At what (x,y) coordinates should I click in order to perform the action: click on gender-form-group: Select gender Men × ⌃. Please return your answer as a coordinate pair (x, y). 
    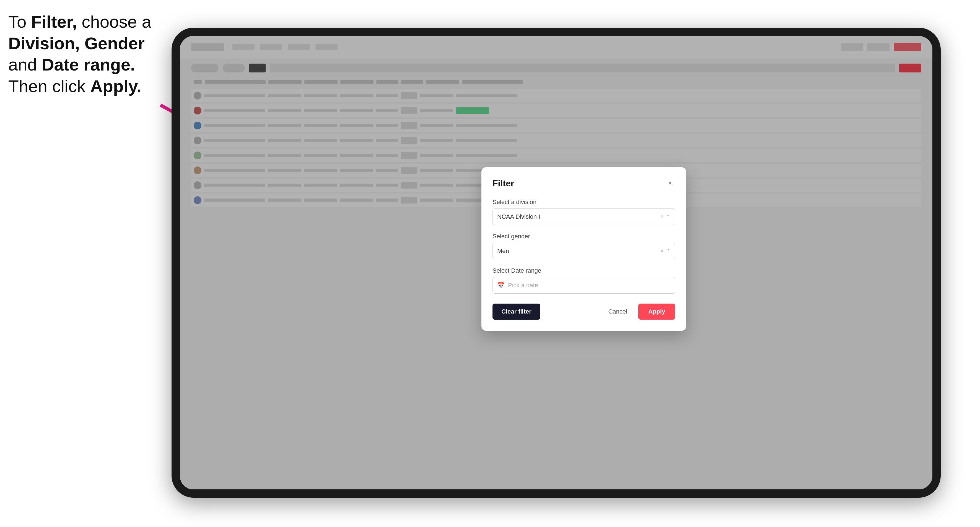
    Looking at the image, I should click on (584, 246).